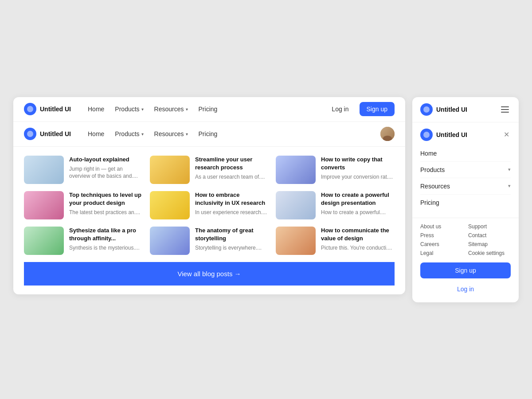 This screenshot has height=399, width=532. What do you see at coordinates (106, 235) in the screenshot?
I see `blog-title: Sythesize data like a pro through affini…` at bounding box center [106, 235].